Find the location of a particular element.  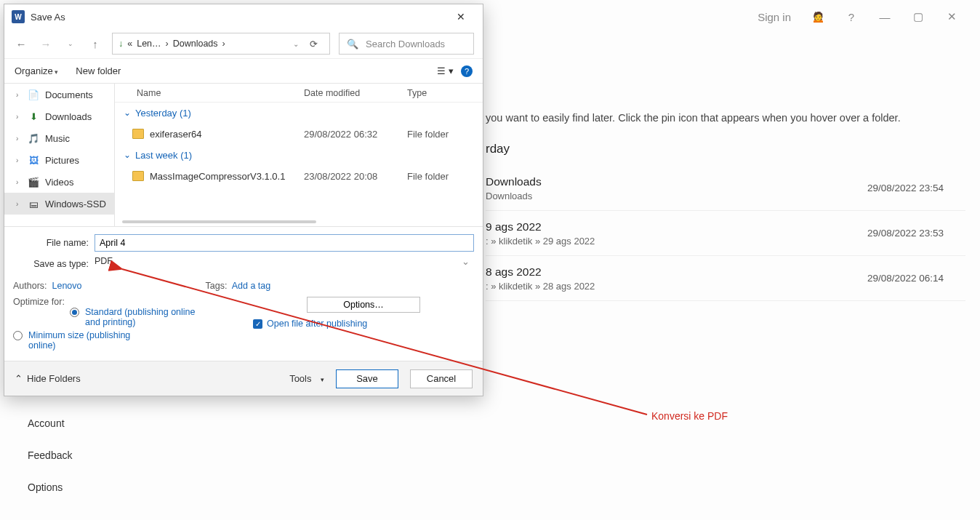

col-date: Date modified is located at coordinates (356, 93).